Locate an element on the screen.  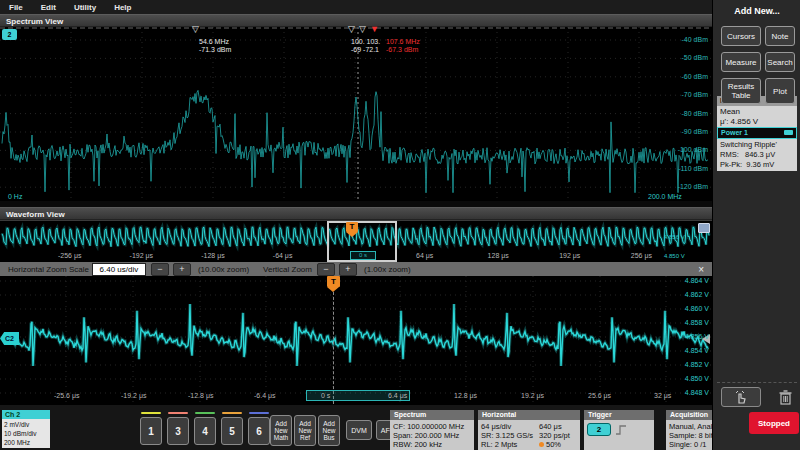
overview-zoom-icon is located at coordinates (704, 228).